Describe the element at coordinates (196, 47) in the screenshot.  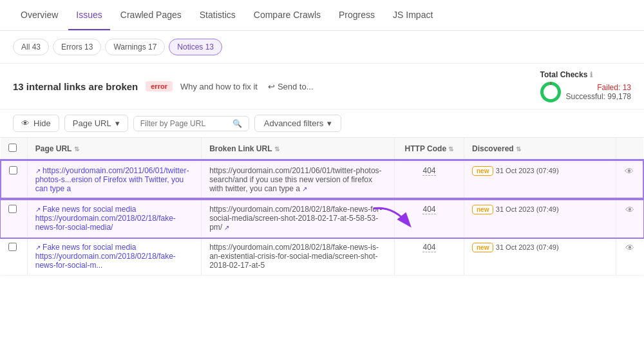
I see `filter-tab-notices: Notices 13` at that location.